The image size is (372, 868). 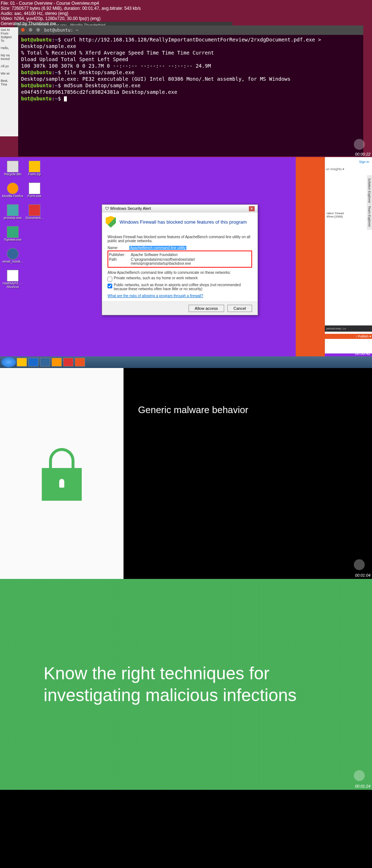 I want to click on desktop-icon-email: email_monit..., so click(x=13, y=258).